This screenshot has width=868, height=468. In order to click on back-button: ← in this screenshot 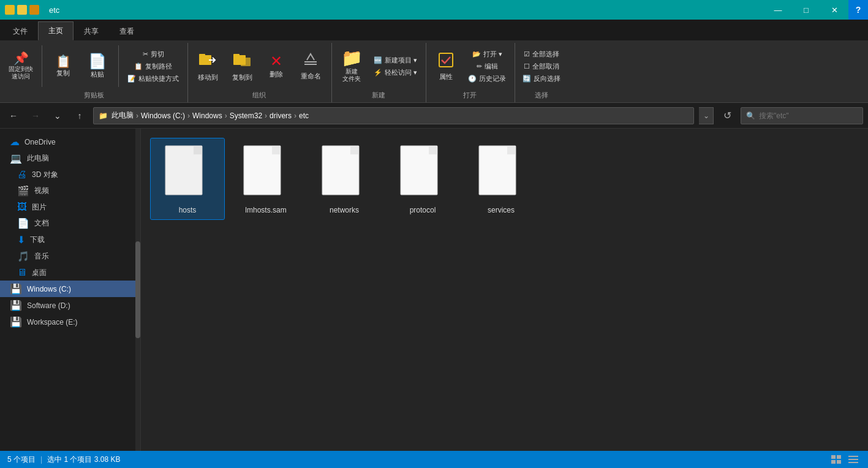, I will do `click(13, 116)`.